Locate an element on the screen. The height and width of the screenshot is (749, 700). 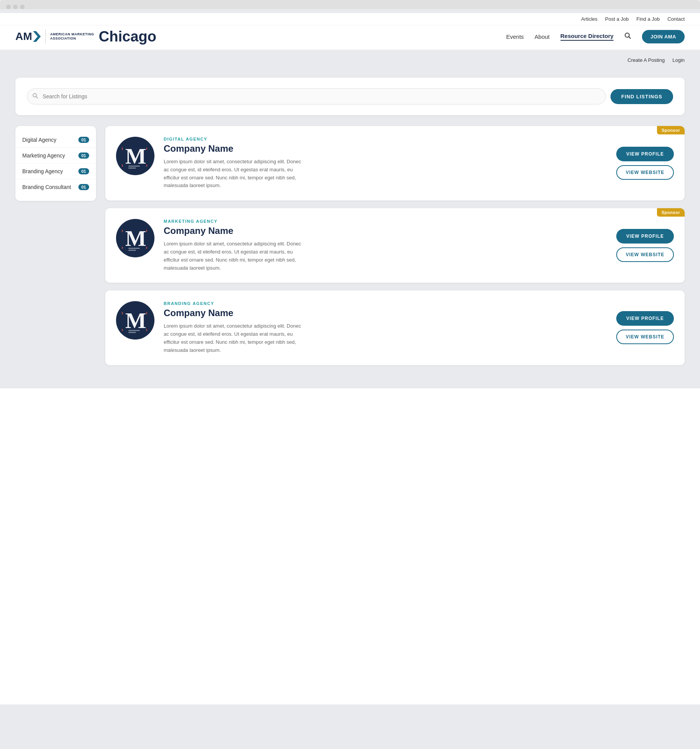
browser-dot-green is located at coordinates (22, 7).